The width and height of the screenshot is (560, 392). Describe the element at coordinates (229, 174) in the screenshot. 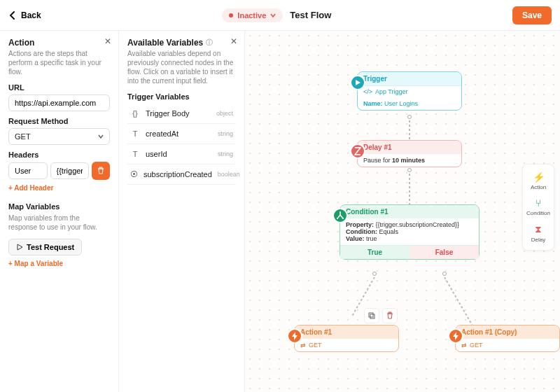

I see `variable-kind: boolean` at that location.